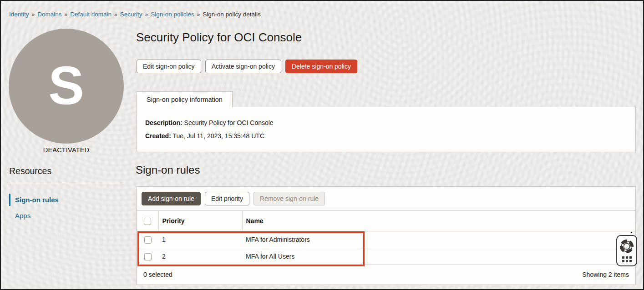 The height and width of the screenshot is (290, 644). Describe the element at coordinates (66, 86) in the screenshot. I see `policy-avatar: S` at that location.